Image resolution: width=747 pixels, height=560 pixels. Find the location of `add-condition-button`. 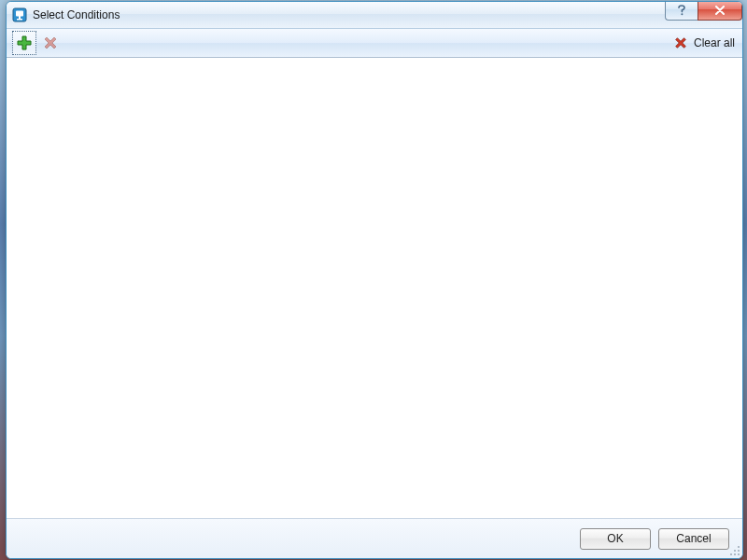

add-condition-button is located at coordinates (24, 43).